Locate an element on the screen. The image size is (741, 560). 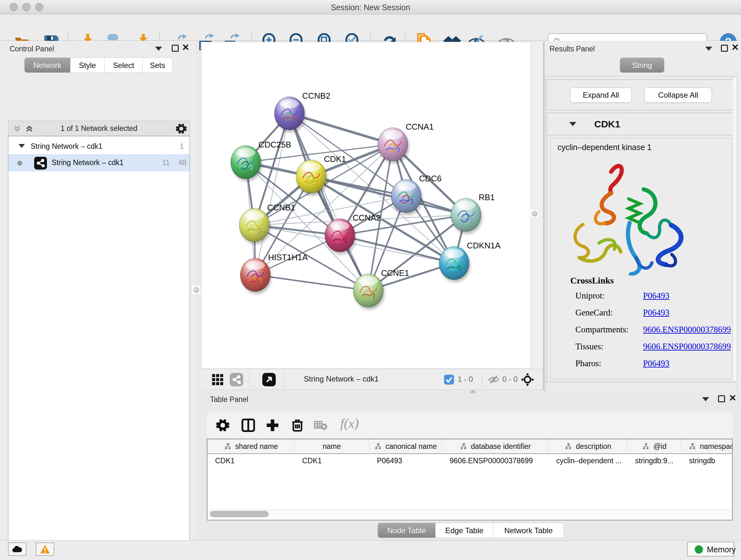
column-header-database-identifier: database identifier is located at coordinates (495, 447).